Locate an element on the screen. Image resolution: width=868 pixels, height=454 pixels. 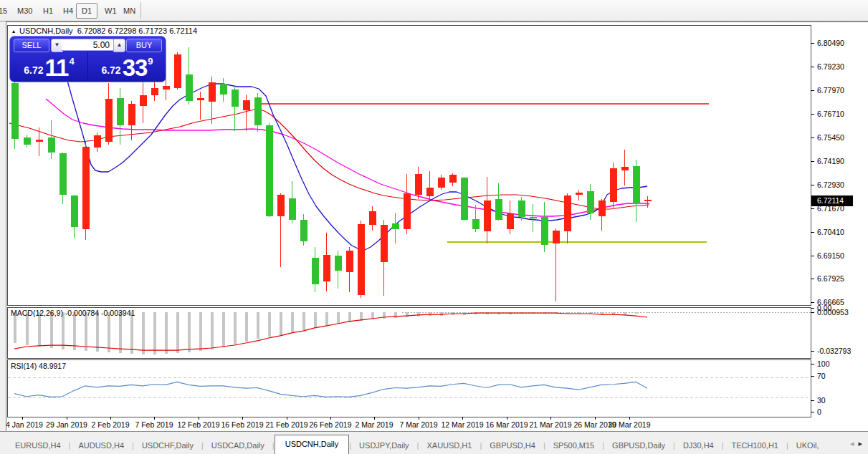
svg-text: 29 Jan 2019 is located at coordinates (67, 425).